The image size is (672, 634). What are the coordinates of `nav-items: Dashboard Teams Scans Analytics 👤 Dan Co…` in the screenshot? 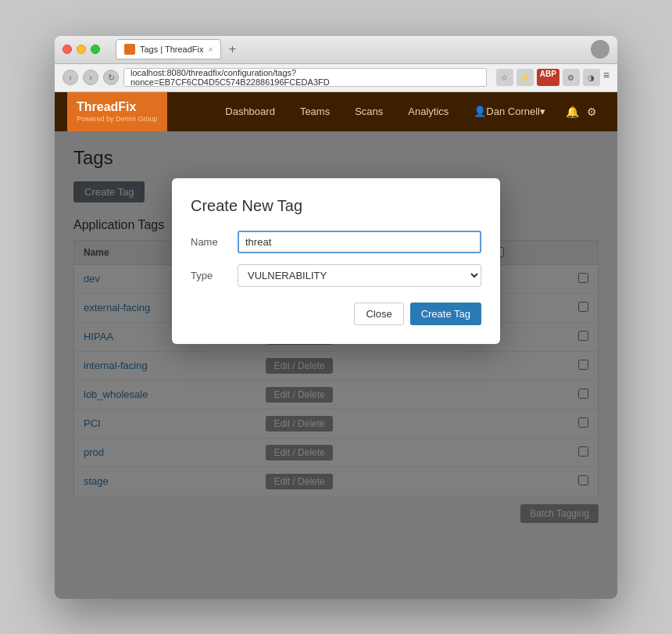 It's located at (409, 112).